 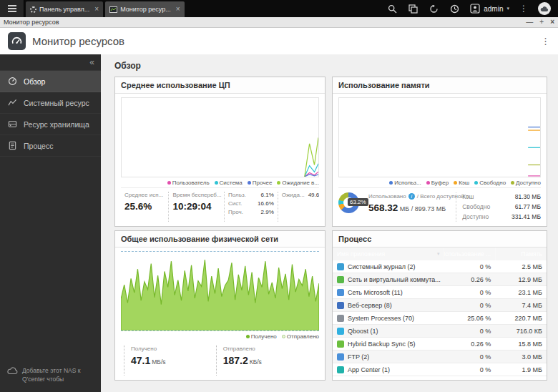 I want to click on sidebar-collapse-button: «, so click(x=50, y=63).